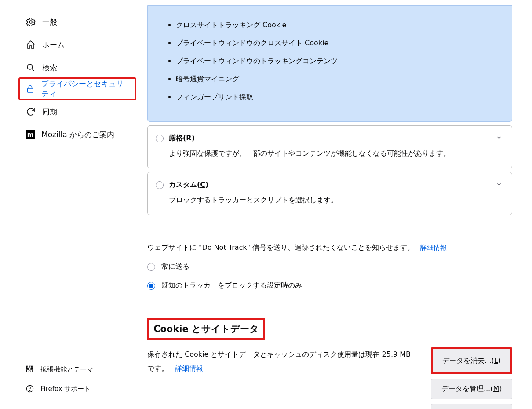 The height and width of the screenshot is (409, 532). Describe the element at coordinates (77, 112) in the screenshot. I see `sidebar-item-sync: 同期` at that location.